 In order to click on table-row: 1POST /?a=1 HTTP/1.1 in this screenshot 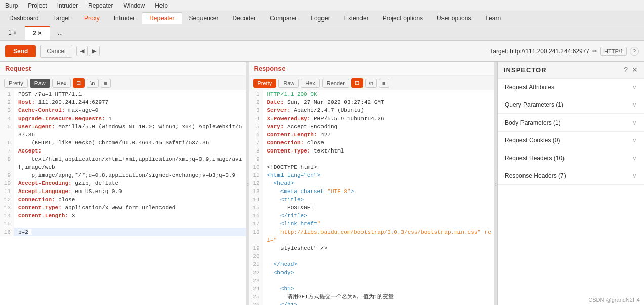, I will do `click(123, 94)`.